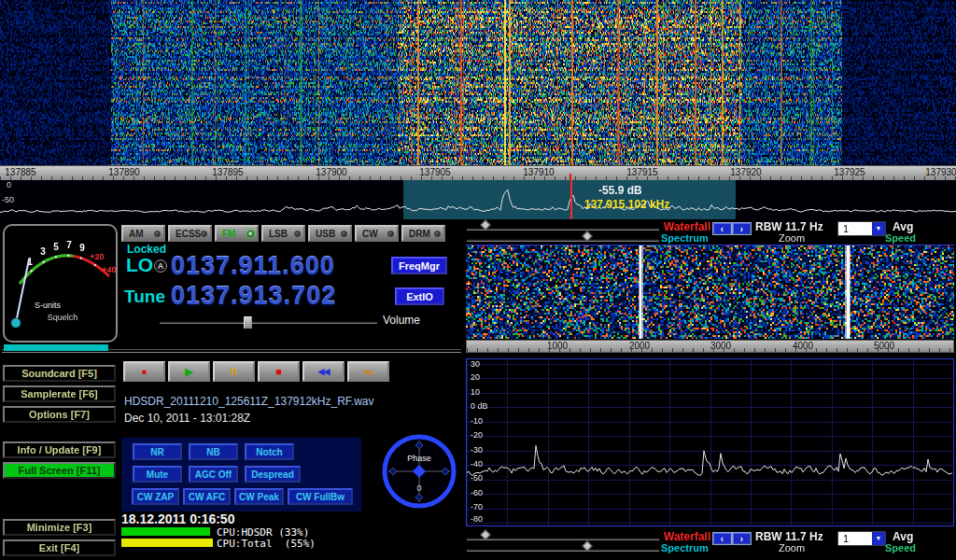  I want to click on loop-button: ∞, so click(368, 371).